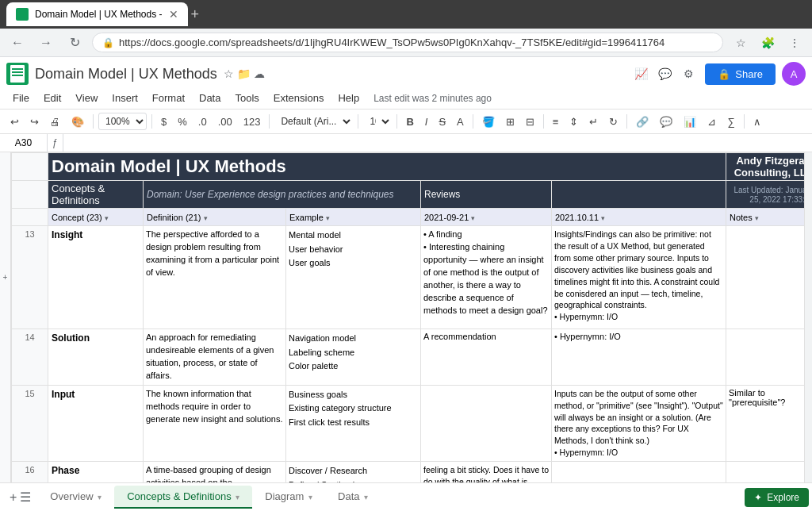 The image size is (812, 511). I want to click on settings-button: ⚙, so click(688, 74).